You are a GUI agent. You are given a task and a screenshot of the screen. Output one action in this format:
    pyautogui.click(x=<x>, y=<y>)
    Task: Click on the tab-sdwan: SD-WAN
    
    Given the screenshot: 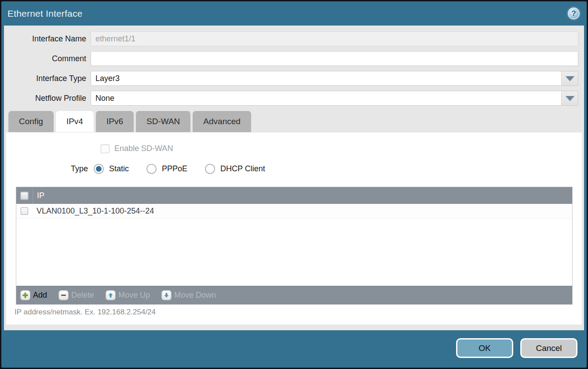 What is the action you would take?
    pyautogui.click(x=163, y=122)
    